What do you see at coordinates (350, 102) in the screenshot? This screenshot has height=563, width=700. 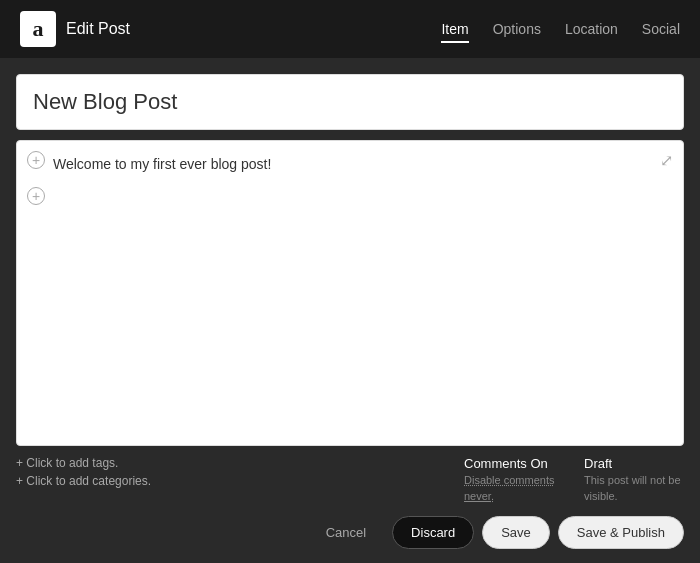 I see `post-title-input` at bounding box center [350, 102].